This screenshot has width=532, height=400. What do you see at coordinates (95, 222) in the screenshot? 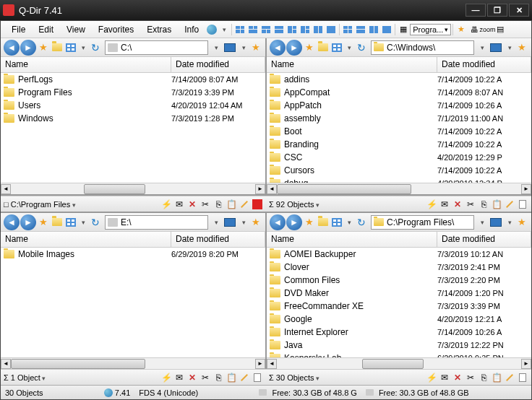
I see `bl-refresh-icon: ↻` at bounding box center [95, 222].